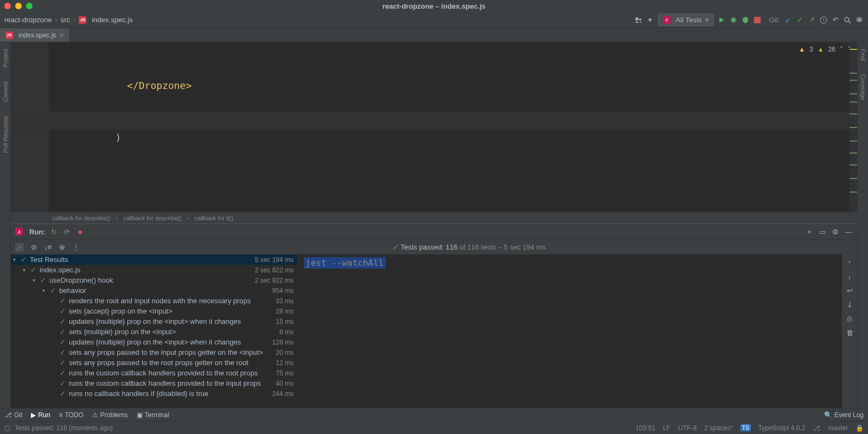  I want to click on indent-setting: 2 spaces*, so click(718, 428).